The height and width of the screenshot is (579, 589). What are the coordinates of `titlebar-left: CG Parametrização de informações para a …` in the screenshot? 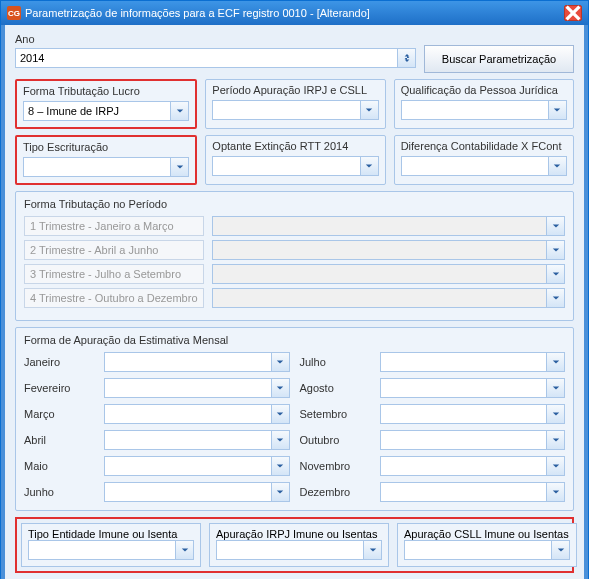 It's located at (188, 13).